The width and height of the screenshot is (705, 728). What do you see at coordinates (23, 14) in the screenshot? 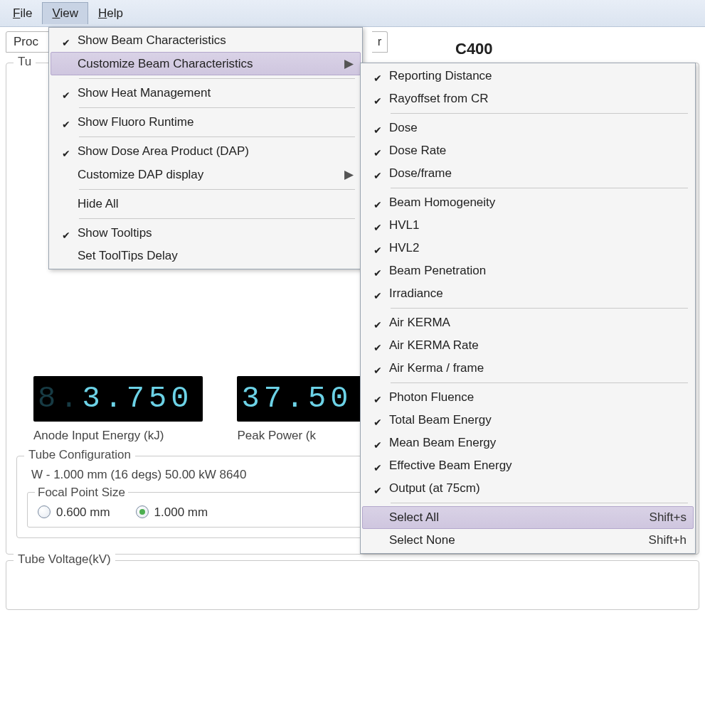
I see `menu-file: File` at bounding box center [23, 14].